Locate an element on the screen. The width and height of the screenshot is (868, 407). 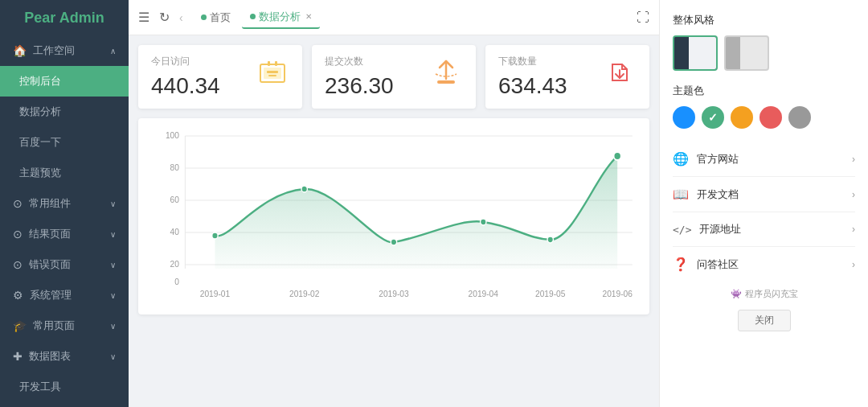
sidebar-label-baidu: 百度一下 is located at coordinates (40, 142).